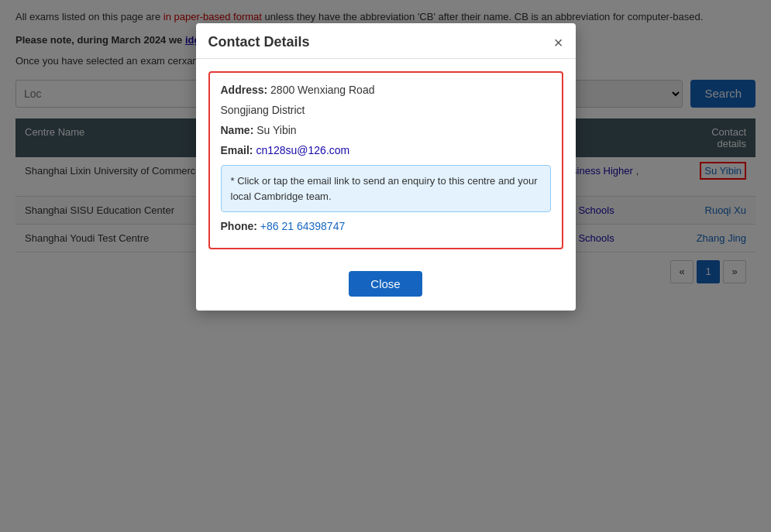 This screenshot has height=532, width=771. What do you see at coordinates (386, 150) in the screenshot?
I see `email-line: Email: cn128su@126.com` at bounding box center [386, 150].